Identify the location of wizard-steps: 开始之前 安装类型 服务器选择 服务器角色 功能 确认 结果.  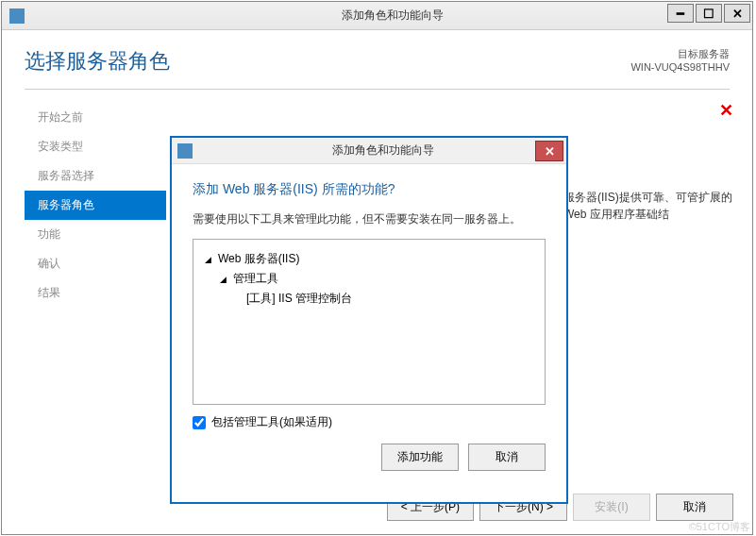
(95, 206).